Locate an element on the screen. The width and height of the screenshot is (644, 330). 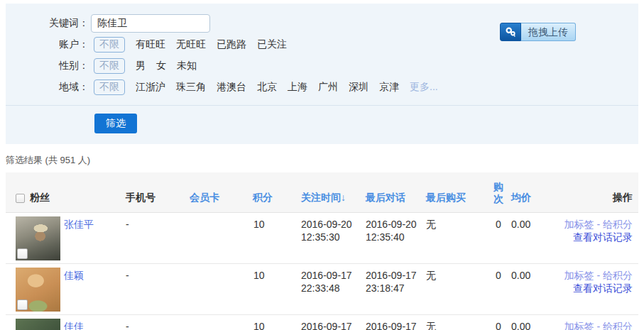
panel-divider is located at coordinates (322, 105).